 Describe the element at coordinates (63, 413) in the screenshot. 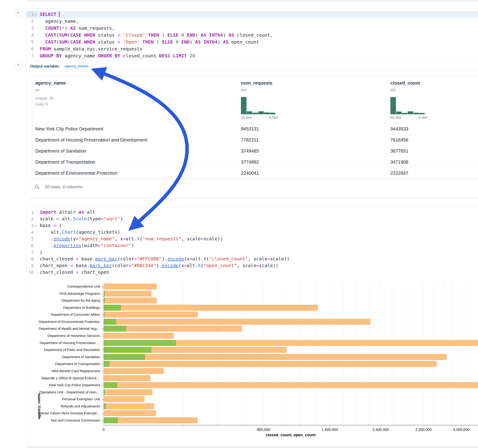

I see `y-axis-label: Senior Citizen Rent Increase Exempti…` at that location.